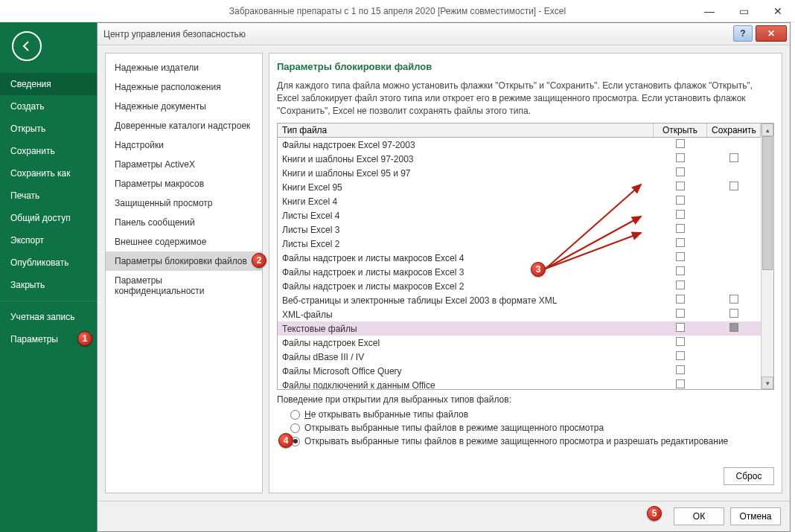 This screenshot has width=795, height=532. Describe the element at coordinates (767, 129) in the screenshot. I see `scroll-up-icon: ▴` at that location.